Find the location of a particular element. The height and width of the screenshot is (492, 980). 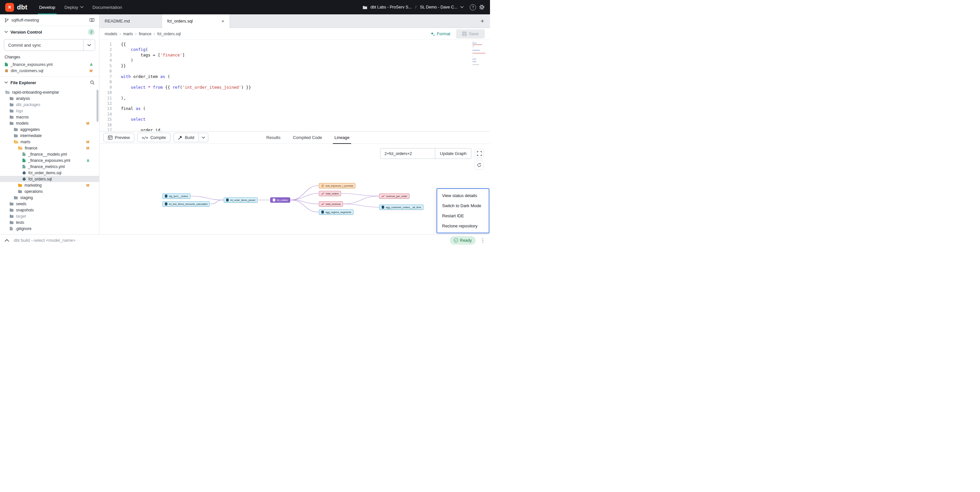

account-name: dbt Labs - ProServ S... is located at coordinates (391, 7).